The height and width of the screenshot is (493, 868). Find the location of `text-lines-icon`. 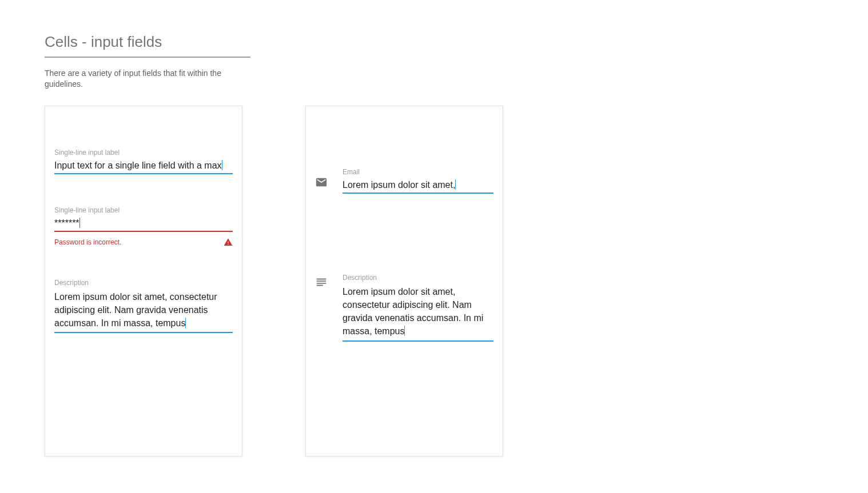

text-lines-icon is located at coordinates (321, 282).